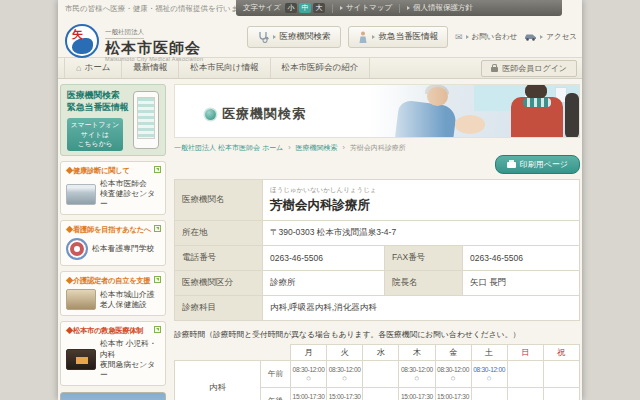 This screenshot has height=400, width=640. What do you see at coordinates (377, 164) in the screenshot?
I see `print-row: 印刷用ページ` at bounding box center [377, 164].